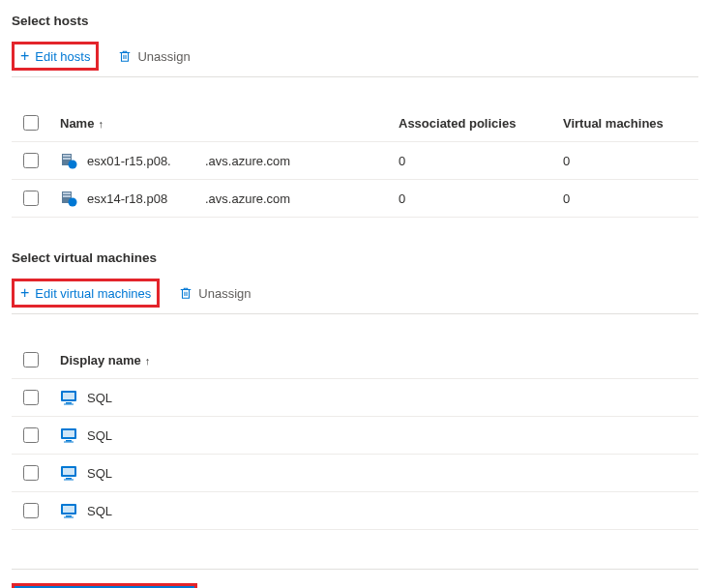  Describe the element at coordinates (355, 21) in the screenshot. I see `select-hosts-title: Select hosts` at that location.